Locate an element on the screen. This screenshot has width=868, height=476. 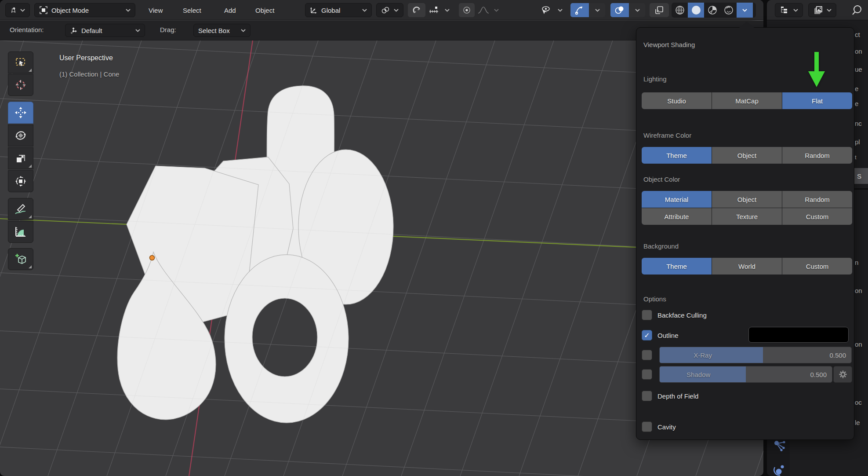
tool-move is located at coordinates (21, 113).